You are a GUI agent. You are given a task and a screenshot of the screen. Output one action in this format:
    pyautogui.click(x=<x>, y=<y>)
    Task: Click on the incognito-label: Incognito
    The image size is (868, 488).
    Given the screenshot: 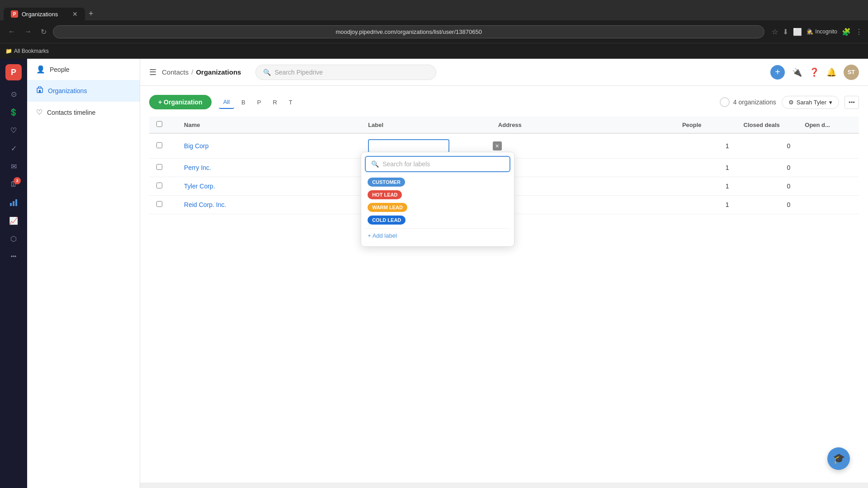 What is the action you would take?
    pyautogui.click(x=826, y=32)
    